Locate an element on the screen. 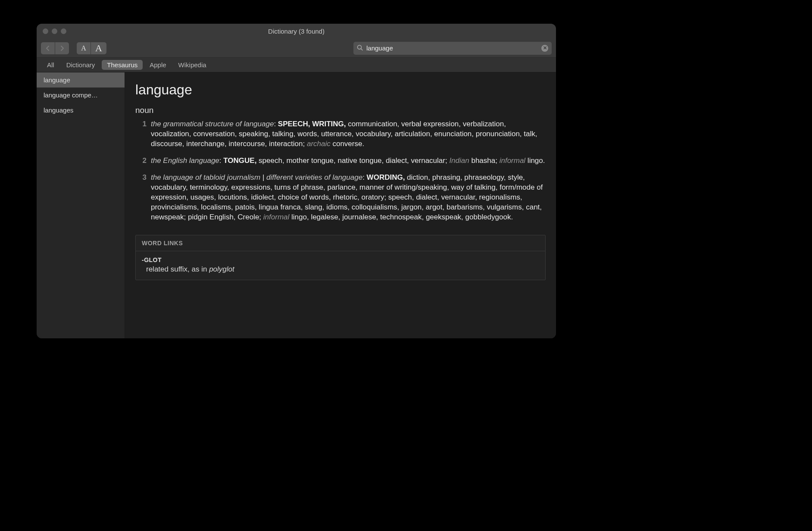  word-link-definition: related suffix, as in polyglot is located at coordinates (343, 269).